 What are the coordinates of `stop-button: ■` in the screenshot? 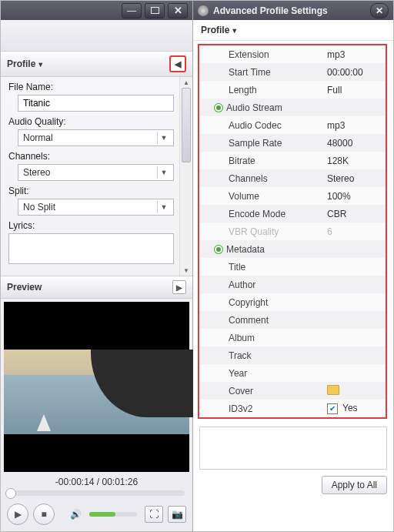 It's located at (44, 514).